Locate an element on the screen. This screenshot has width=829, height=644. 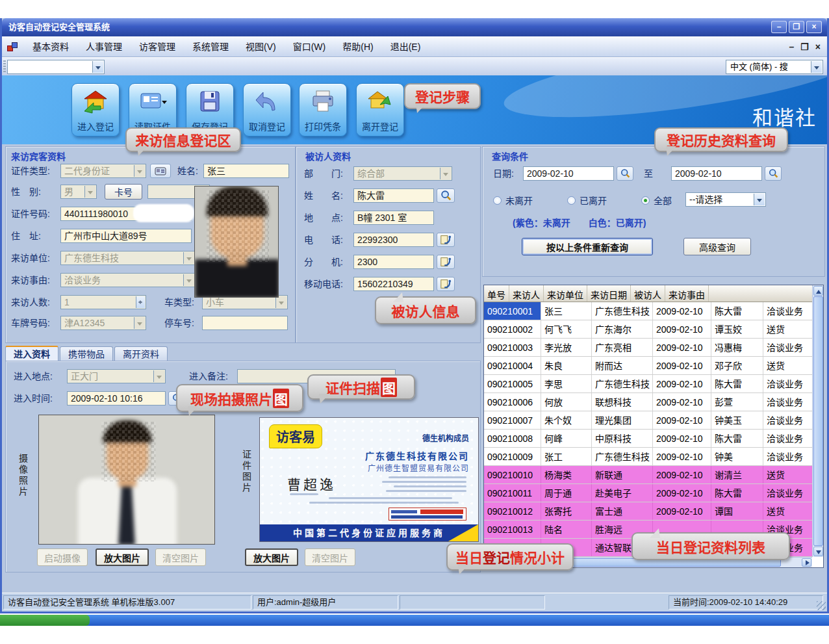
zoom-photo-button: 放大图片 is located at coordinates (122, 558).